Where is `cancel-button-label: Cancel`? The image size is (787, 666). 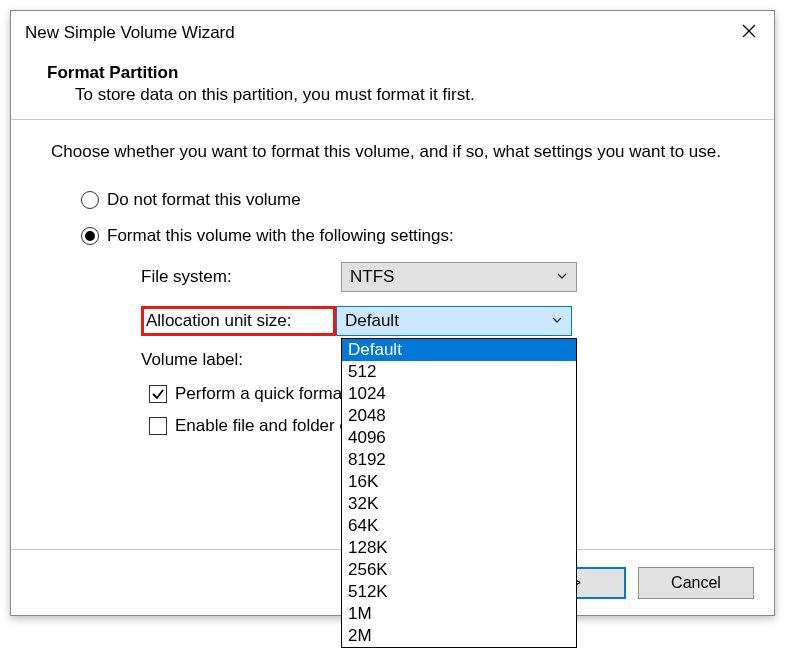 cancel-button-label: Cancel is located at coordinates (696, 583).